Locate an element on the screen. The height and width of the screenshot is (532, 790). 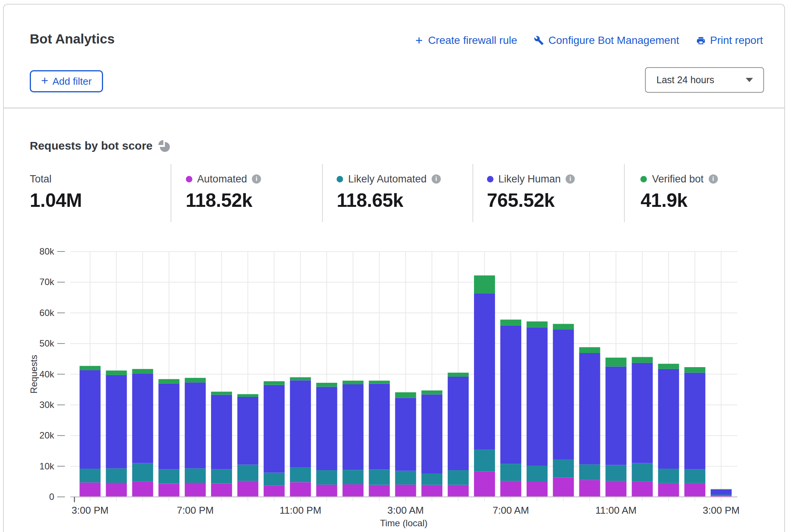
time-range-select: Last 24 hours is located at coordinates (705, 80).